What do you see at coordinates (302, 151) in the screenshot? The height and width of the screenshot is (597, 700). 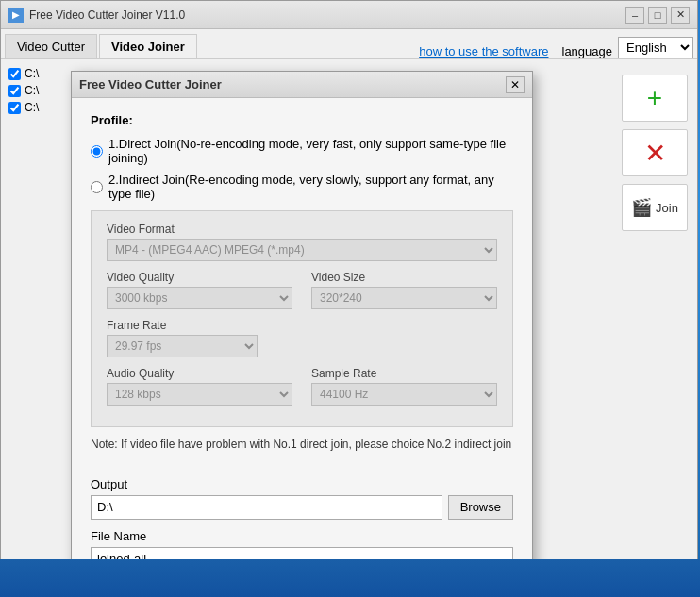 I see `radio-direct-join: 1.Direct Join(No-re-encoding mode, very …` at bounding box center [302, 151].